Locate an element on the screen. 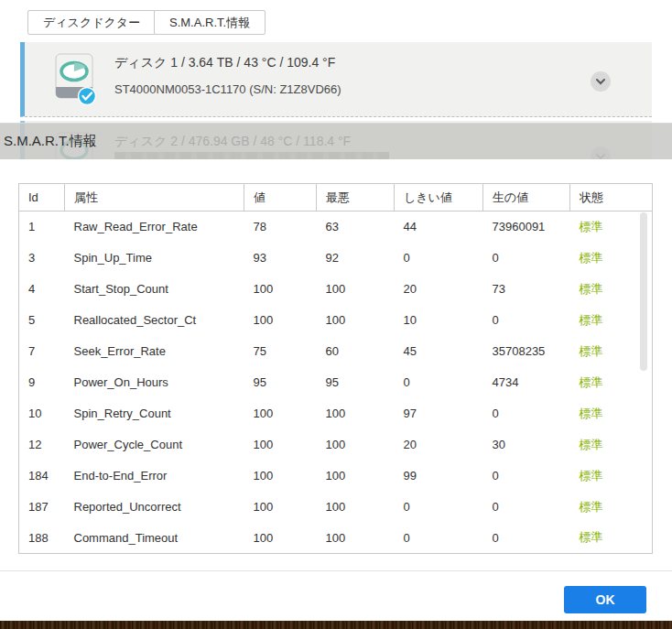 The height and width of the screenshot is (629, 672). table-cell: 12 is located at coordinates (42, 445).